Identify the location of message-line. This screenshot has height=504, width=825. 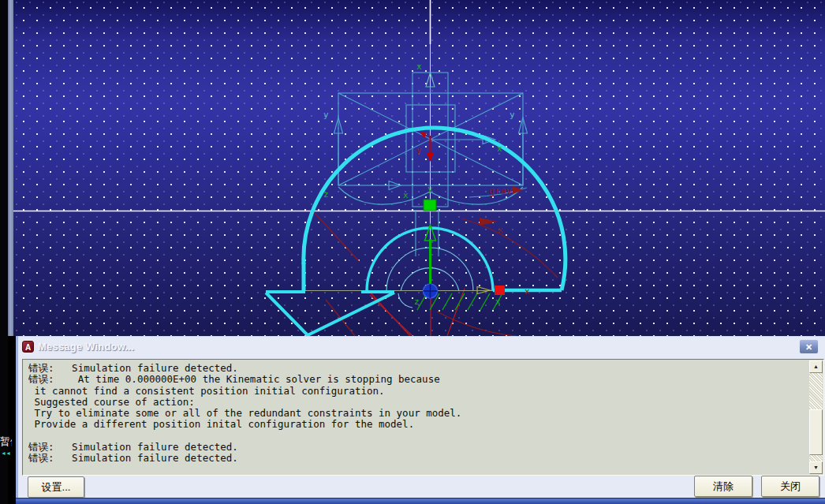
(417, 436).